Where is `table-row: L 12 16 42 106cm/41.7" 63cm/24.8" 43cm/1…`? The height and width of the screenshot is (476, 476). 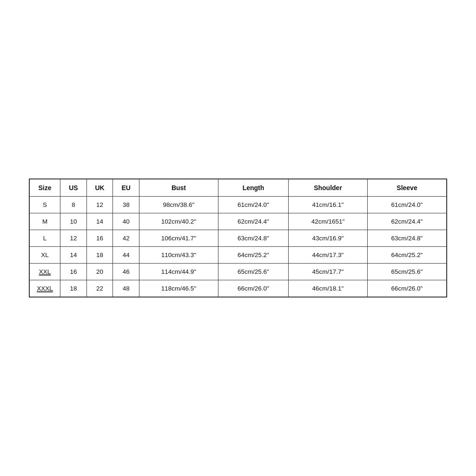
table-row: L 12 16 42 106cm/41.7" 63cm/24.8" 43cm/1… is located at coordinates (238, 238).